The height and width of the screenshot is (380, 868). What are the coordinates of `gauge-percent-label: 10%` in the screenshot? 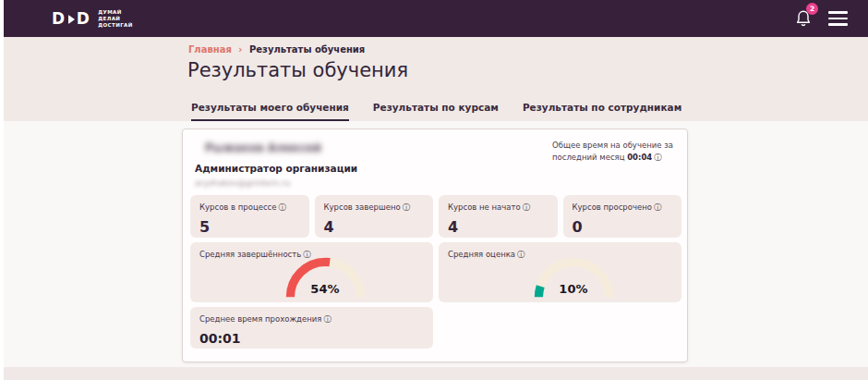 It's located at (573, 288).